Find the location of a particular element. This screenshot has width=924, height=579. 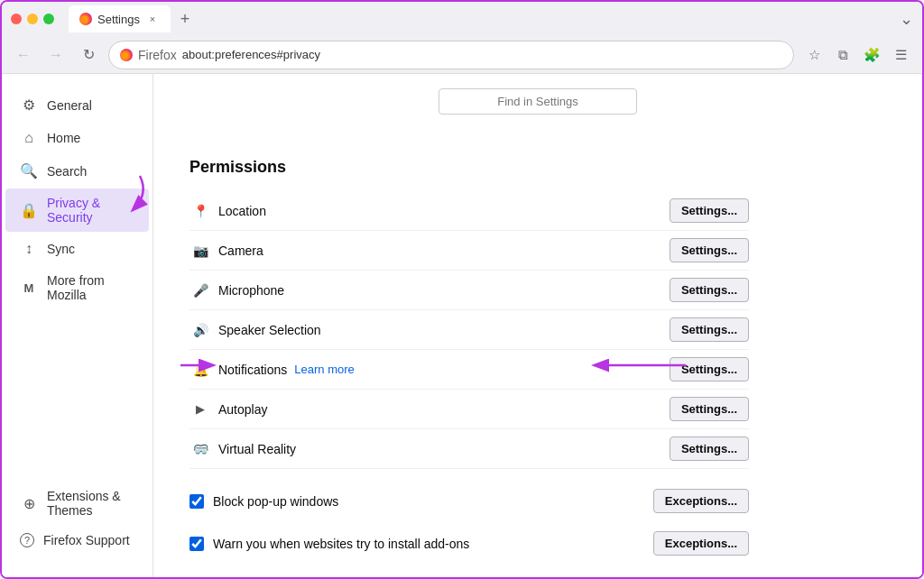

popup-exceptions-button: Exceptions... is located at coordinates (701, 501).